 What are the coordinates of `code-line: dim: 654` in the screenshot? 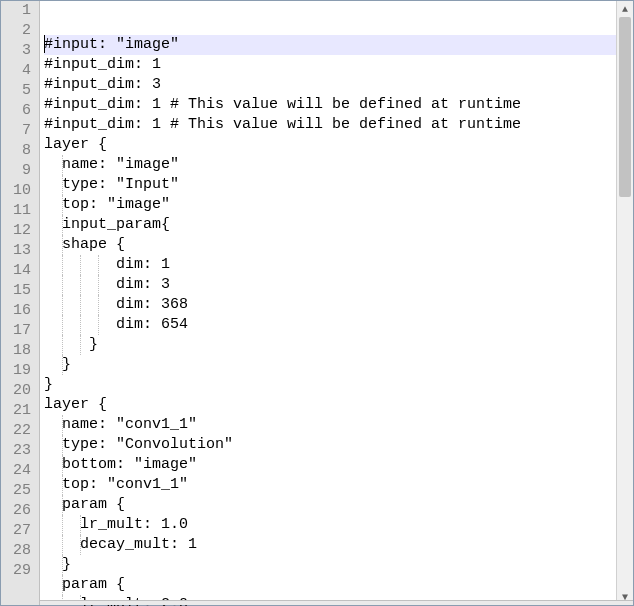 It's located at (338, 325).